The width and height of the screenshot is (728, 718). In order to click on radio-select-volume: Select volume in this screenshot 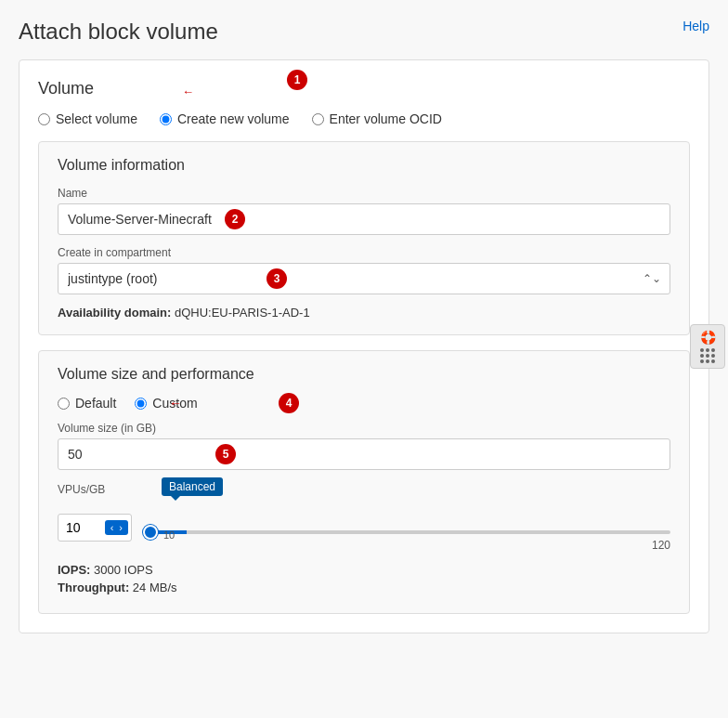, I will do `click(87, 119)`.